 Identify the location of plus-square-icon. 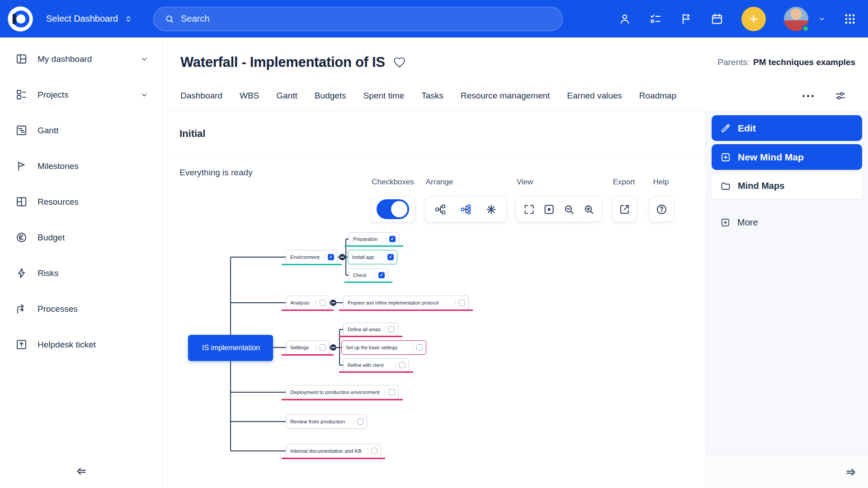
(726, 157).